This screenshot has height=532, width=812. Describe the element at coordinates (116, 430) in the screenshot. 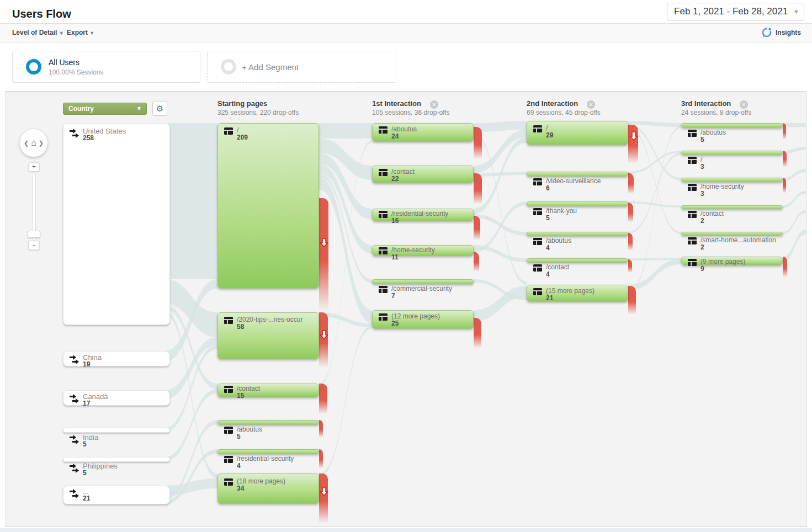

I see `country-node-india` at that location.